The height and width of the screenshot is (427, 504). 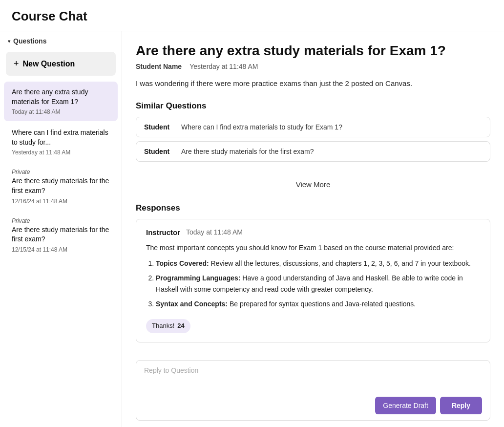 What do you see at coordinates (313, 208) in the screenshot?
I see `responses-heading: Responses` at bounding box center [313, 208].